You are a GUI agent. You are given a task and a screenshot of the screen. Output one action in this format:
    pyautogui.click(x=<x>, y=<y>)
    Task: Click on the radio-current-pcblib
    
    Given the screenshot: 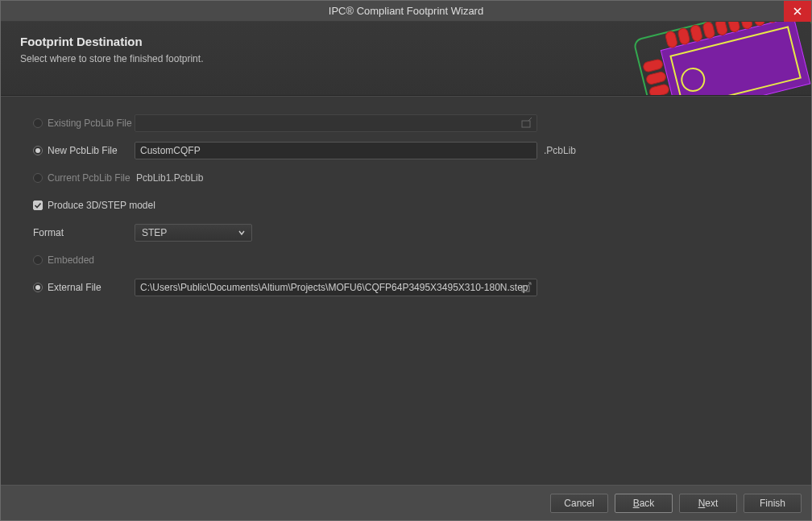 What is the action you would take?
    pyautogui.click(x=38, y=178)
    